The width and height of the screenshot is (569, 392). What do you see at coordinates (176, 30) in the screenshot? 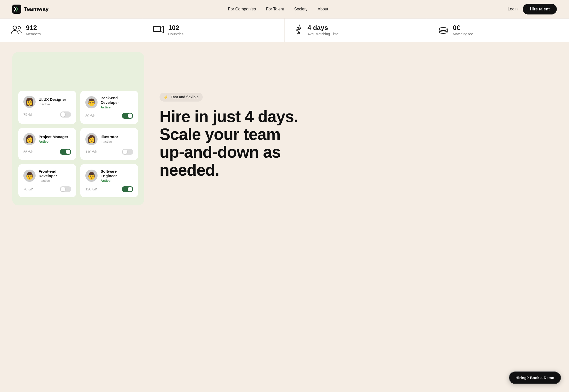
I see `countries-text: 102 Countries` at bounding box center [176, 30].